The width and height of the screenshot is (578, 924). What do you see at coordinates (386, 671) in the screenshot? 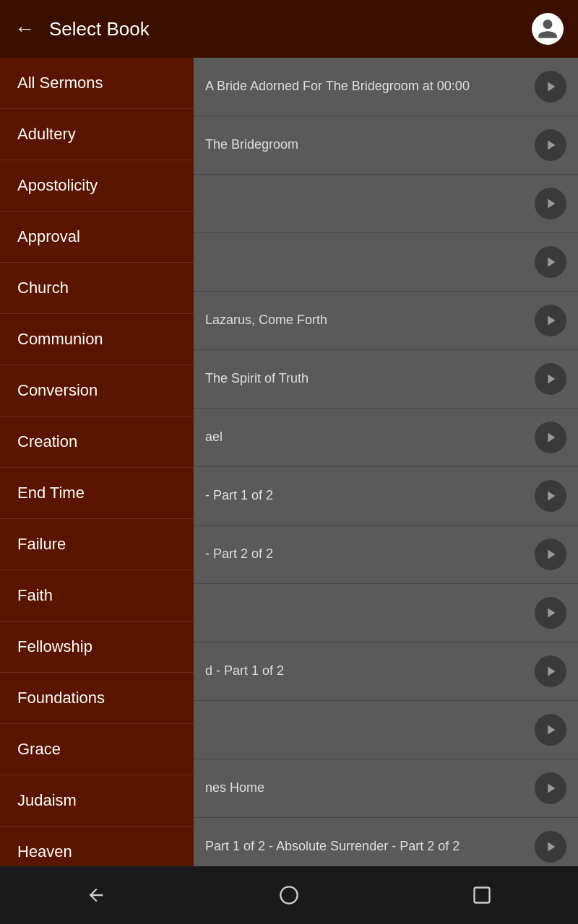
I see `sermon-item-s11: d - Part 1 of 2` at bounding box center [386, 671].